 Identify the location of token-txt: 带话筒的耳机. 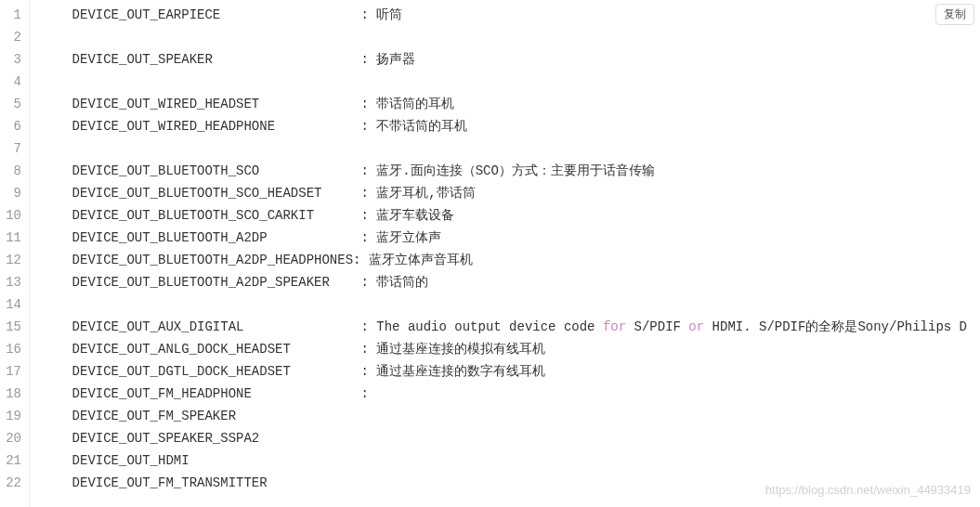
(415, 104).